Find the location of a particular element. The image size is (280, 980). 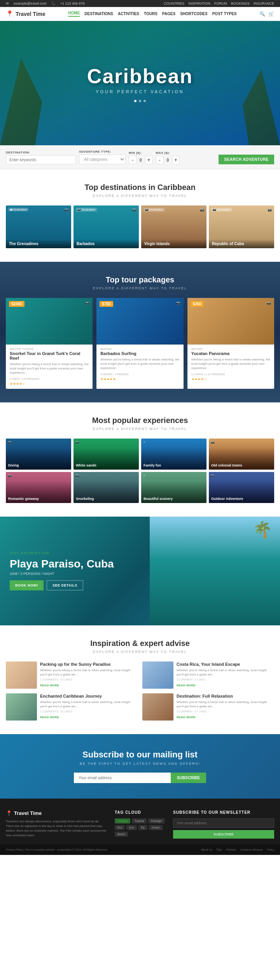

footer-logo-text: Travel Time is located at coordinates (28, 813).